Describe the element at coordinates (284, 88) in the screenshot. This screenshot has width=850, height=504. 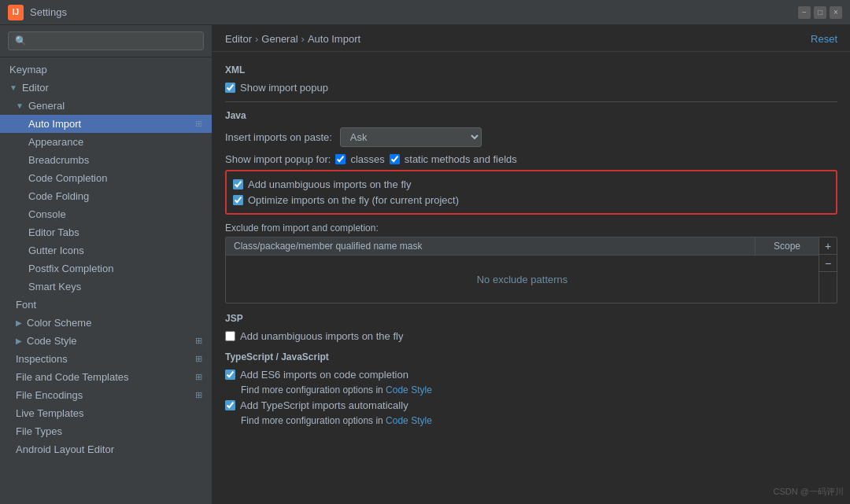
I see `xml-show-import-popup-label: Show import popup` at that location.